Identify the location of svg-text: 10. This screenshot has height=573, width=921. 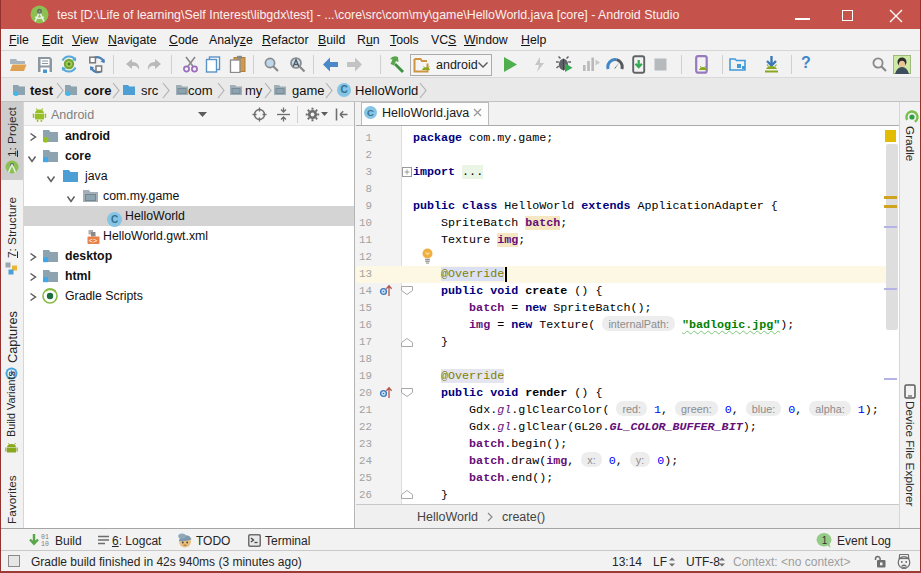
(45, 544).